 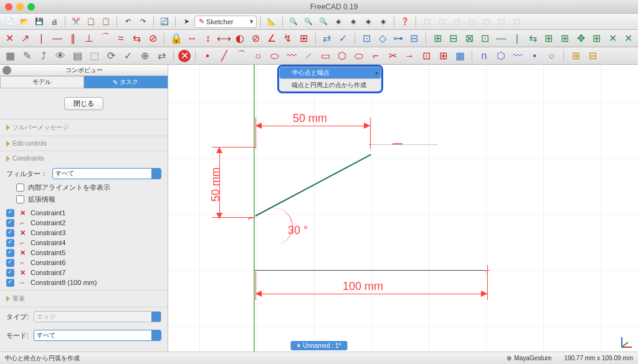 I want to click on symmetry-tool-icon: ⇆, so click(x=533, y=39).